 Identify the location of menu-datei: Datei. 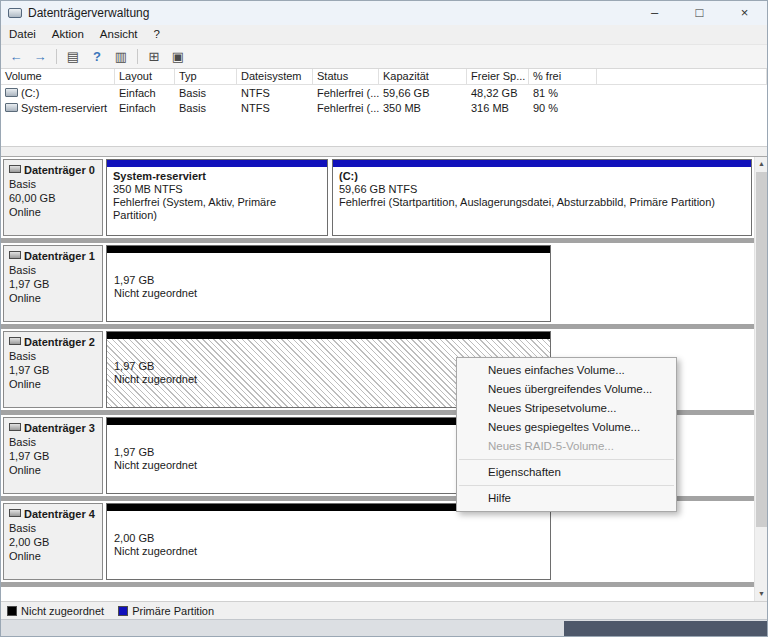
(22, 34).